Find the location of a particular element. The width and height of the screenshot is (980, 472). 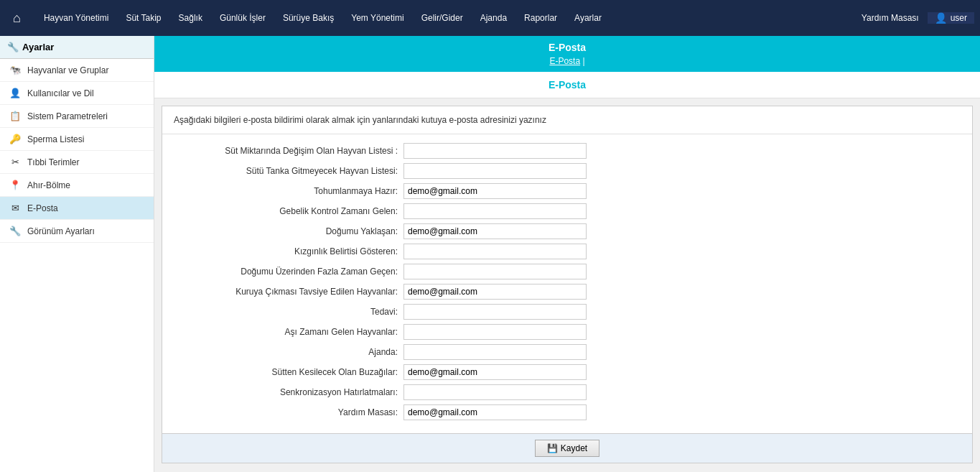

kullanicilar-icon: 👤 is located at coordinates (15, 93).